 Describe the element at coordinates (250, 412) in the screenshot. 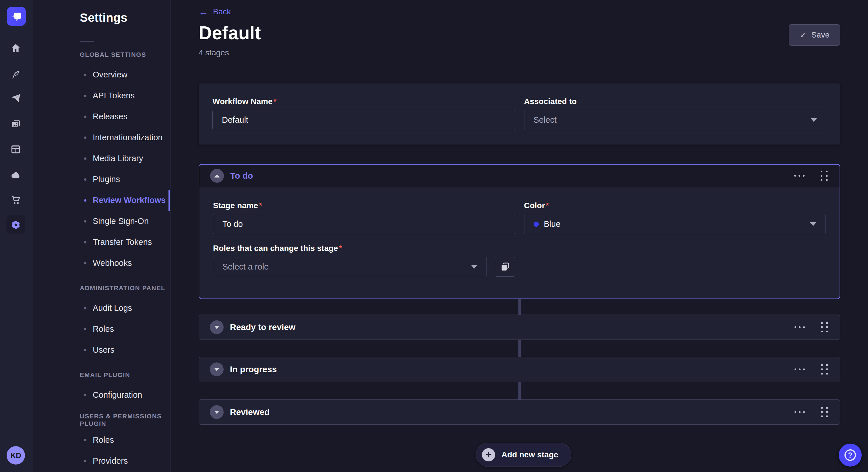

I see `stage-title: Reviewed` at that location.